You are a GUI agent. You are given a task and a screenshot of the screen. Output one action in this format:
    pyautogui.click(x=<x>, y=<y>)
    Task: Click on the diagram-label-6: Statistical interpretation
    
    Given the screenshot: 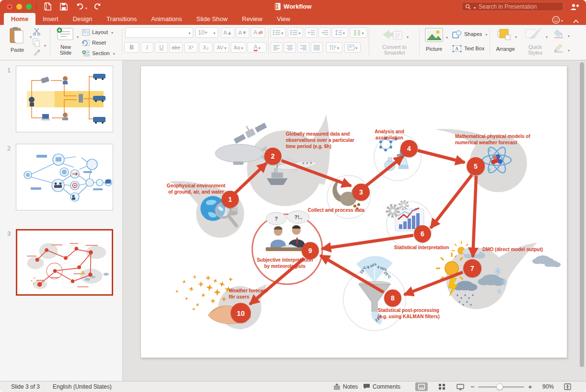 What is the action you would take?
    pyautogui.click(x=422, y=247)
    